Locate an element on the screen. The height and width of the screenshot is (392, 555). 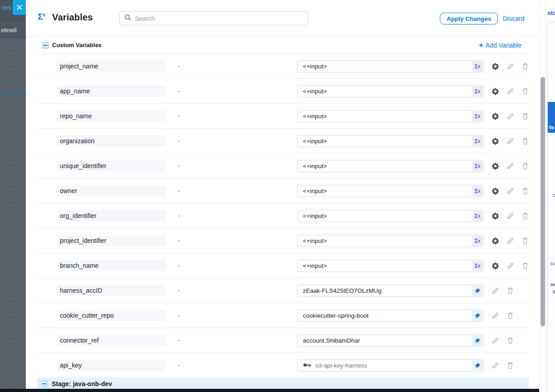
right-rail-top-link-partial: stor is located at coordinates (551, 13).